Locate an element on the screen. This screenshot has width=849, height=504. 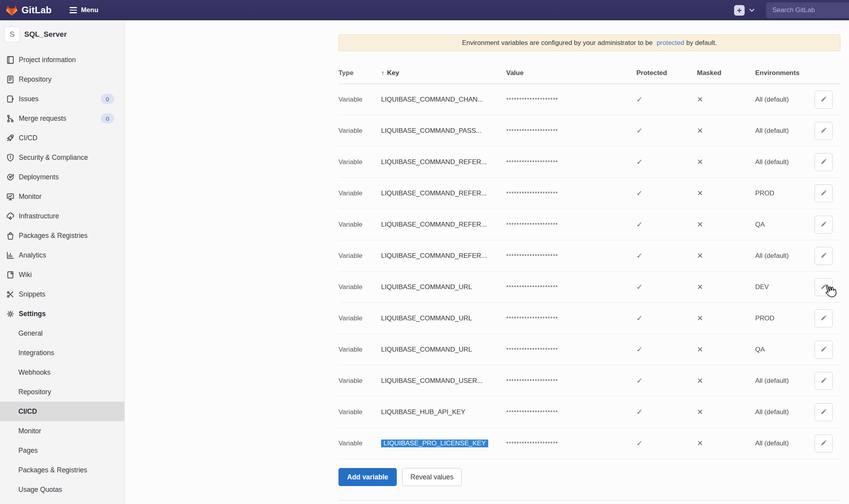
sidebar-project-link: S SQL_Server is located at coordinates (62, 34).